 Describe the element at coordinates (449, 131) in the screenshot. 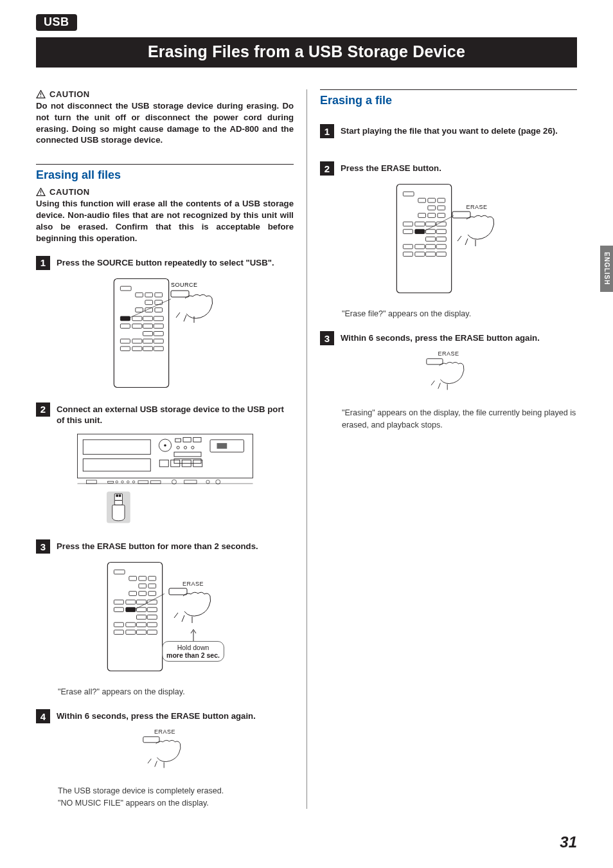

I see `step-text: Start playing the file that you want to …` at that location.